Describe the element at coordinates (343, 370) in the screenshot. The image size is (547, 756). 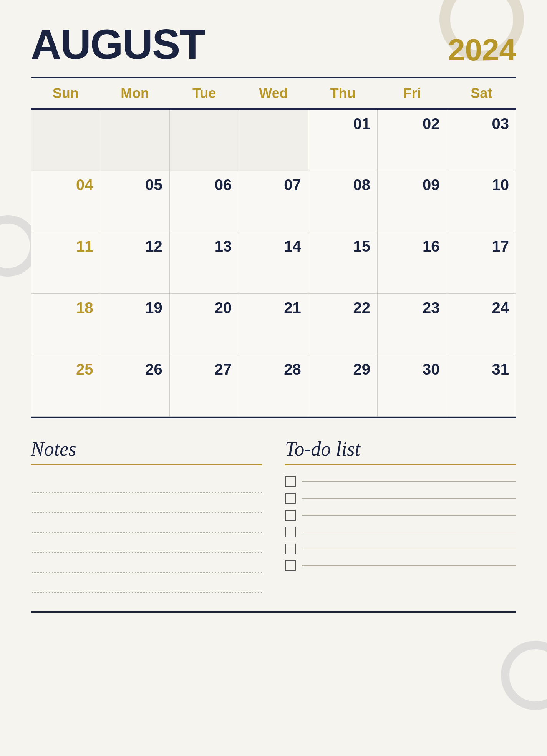
I see `date-29: 29` at that location.